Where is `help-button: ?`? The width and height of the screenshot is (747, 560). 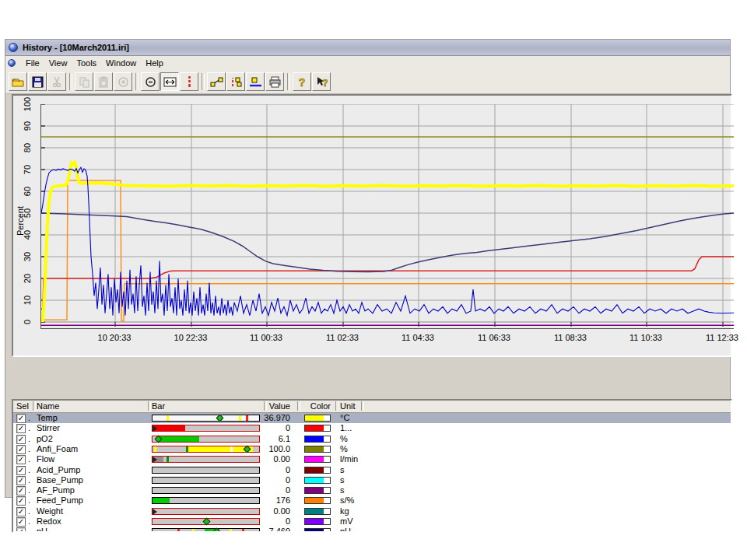
help-button: ? is located at coordinates (302, 82).